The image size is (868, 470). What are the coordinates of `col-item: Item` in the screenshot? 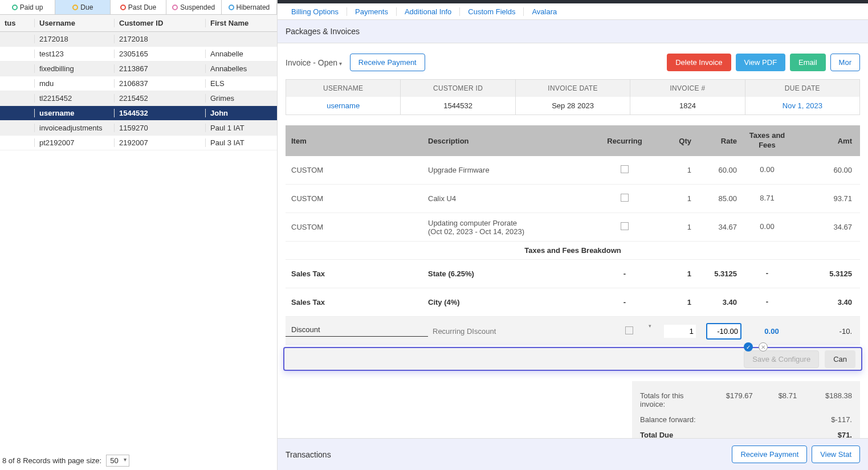 It's located at (357, 141).